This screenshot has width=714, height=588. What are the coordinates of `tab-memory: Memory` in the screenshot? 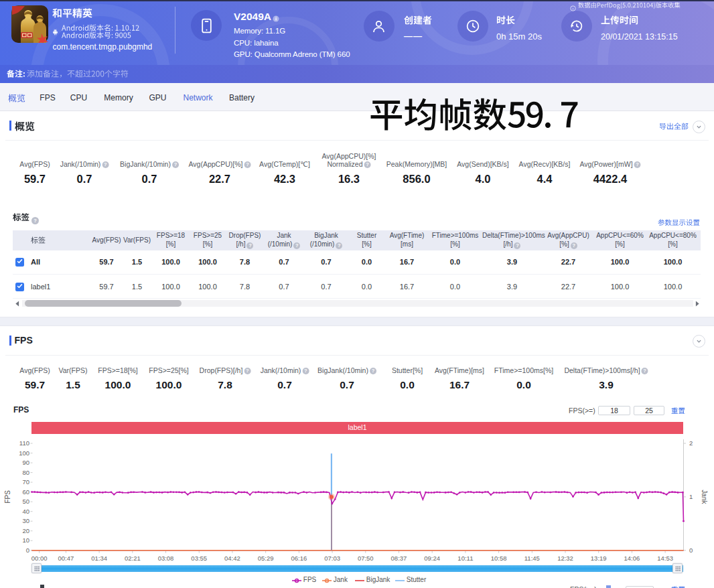 It's located at (118, 98).